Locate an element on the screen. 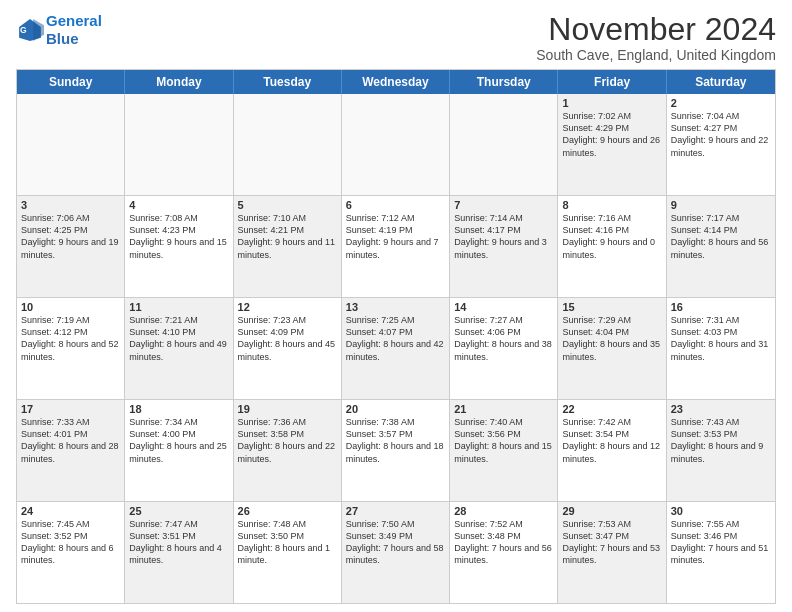 The width and height of the screenshot is (792, 612). cal-cell-25: 25Sunrise: 7:47 AMSunset: 3:51 PMDayligh… is located at coordinates (179, 552).